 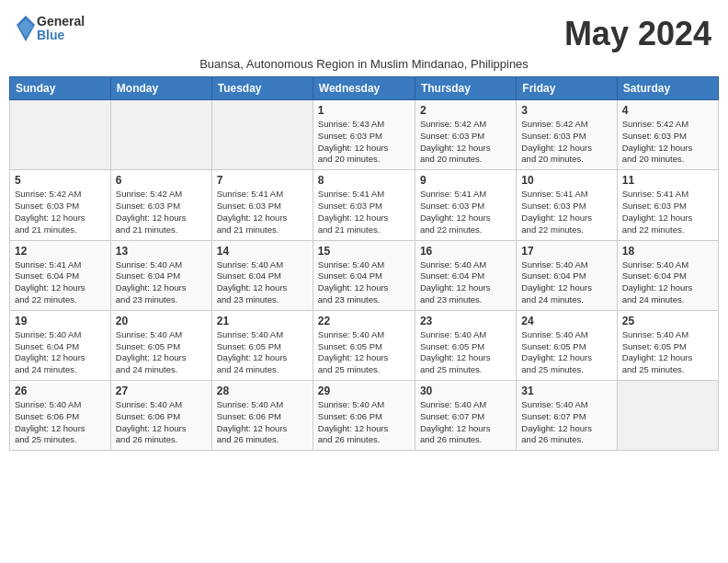 What do you see at coordinates (262, 205) in the screenshot?
I see `calendar-cell: 7Sunrise: 5:41 AM Sunset: 6:03 PM Daylig…` at bounding box center [262, 205].